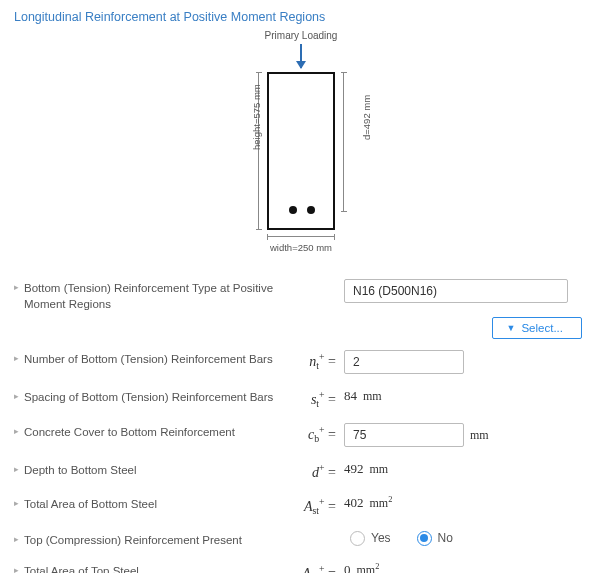 The width and height of the screenshot is (602, 573). Describe the element at coordinates (309, 568) in the screenshot. I see `symbol-area-top: Asc+ =` at that location.